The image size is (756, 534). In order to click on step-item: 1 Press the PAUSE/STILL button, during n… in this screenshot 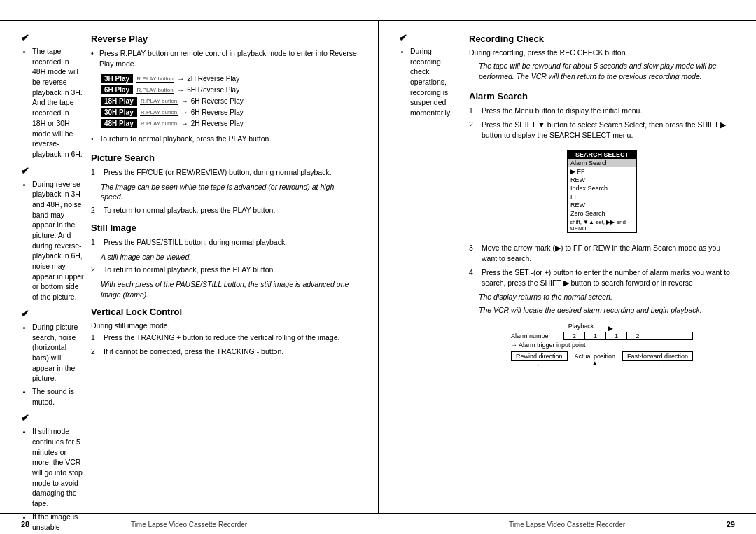, I will do `click(224, 242)`.